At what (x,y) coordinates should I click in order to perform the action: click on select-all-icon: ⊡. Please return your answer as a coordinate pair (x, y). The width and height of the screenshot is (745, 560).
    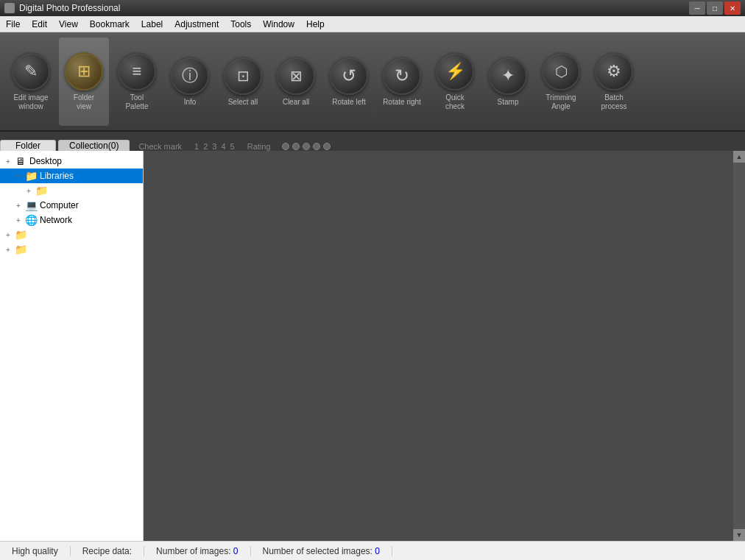
    Looking at the image, I should click on (243, 76).